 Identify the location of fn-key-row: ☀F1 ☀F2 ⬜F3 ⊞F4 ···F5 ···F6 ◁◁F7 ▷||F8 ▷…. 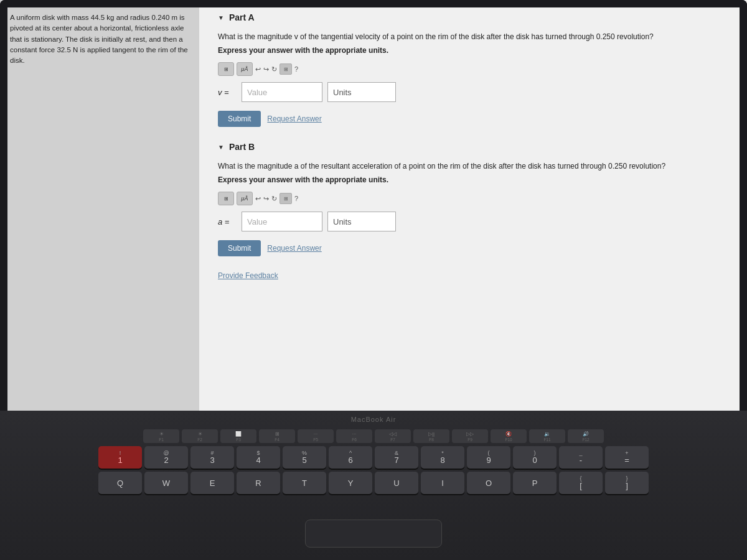
(374, 436).